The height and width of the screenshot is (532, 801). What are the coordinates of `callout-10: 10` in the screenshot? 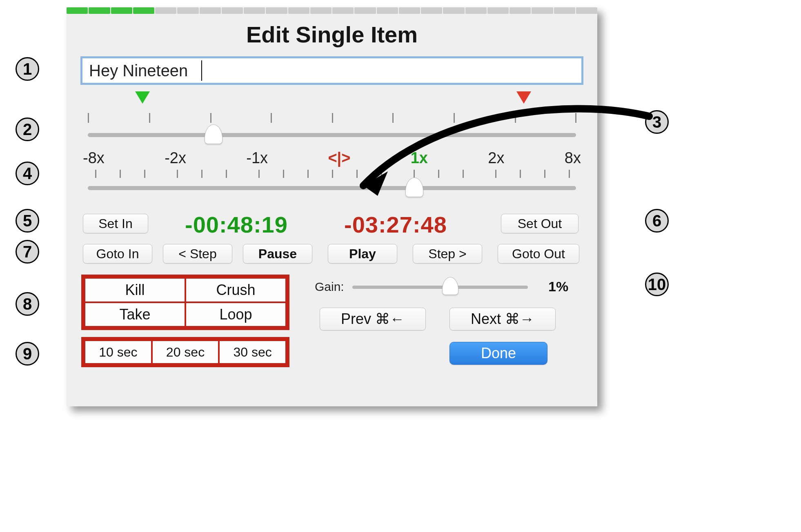 It's located at (657, 284).